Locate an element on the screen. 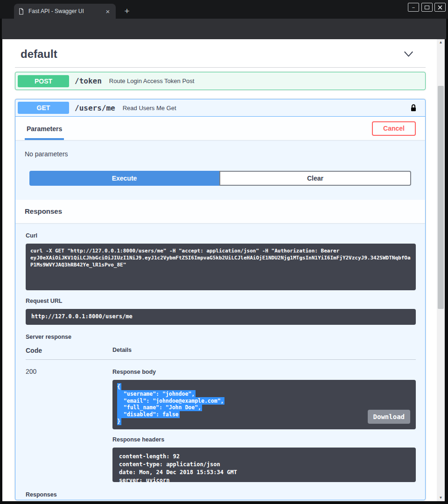  response-headers-block: content-length: 92 content-type: applica… is located at coordinates (264, 465).